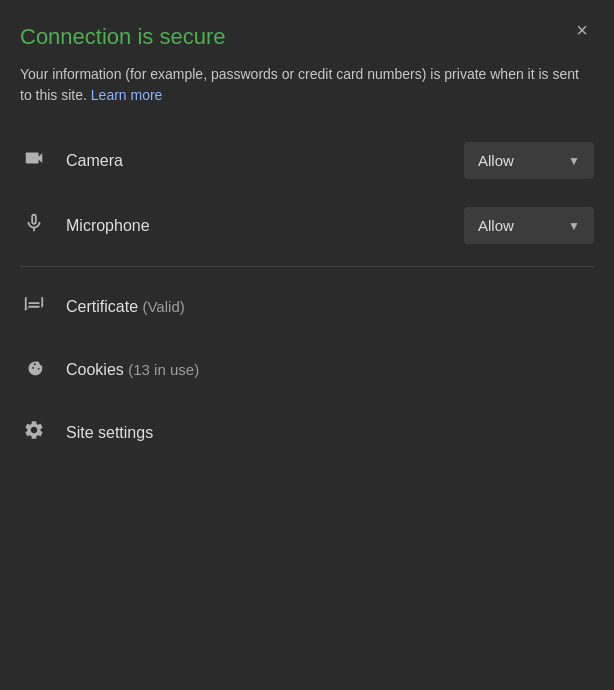  What do you see at coordinates (127, 95) in the screenshot?
I see `learn-more-link: Learn more` at bounding box center [127, 95].